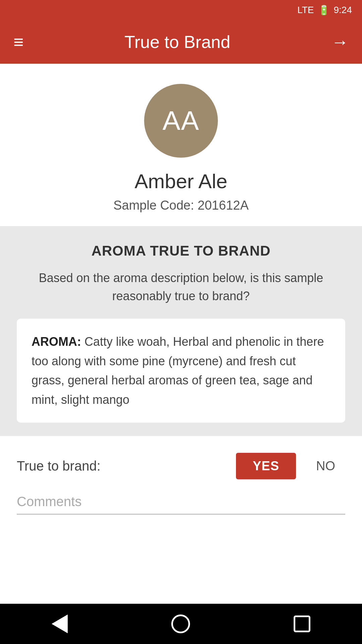 The height and width of the screenshot is (644, 362). What do you see at coordinates (181, 624) in the screenshot?
I see `home-nav-button` at bounding box center [181, 624].